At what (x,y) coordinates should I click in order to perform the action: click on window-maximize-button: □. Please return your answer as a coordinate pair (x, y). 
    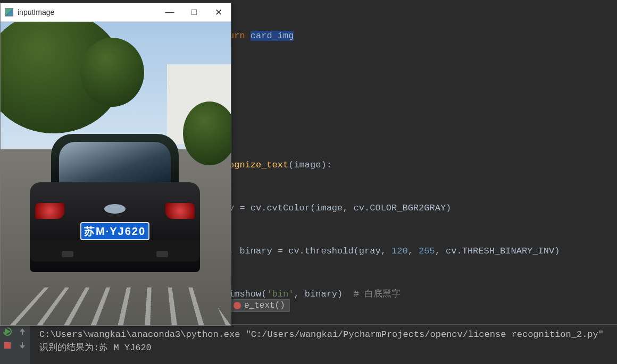
    Looking at the image, I should click on (194, 13).